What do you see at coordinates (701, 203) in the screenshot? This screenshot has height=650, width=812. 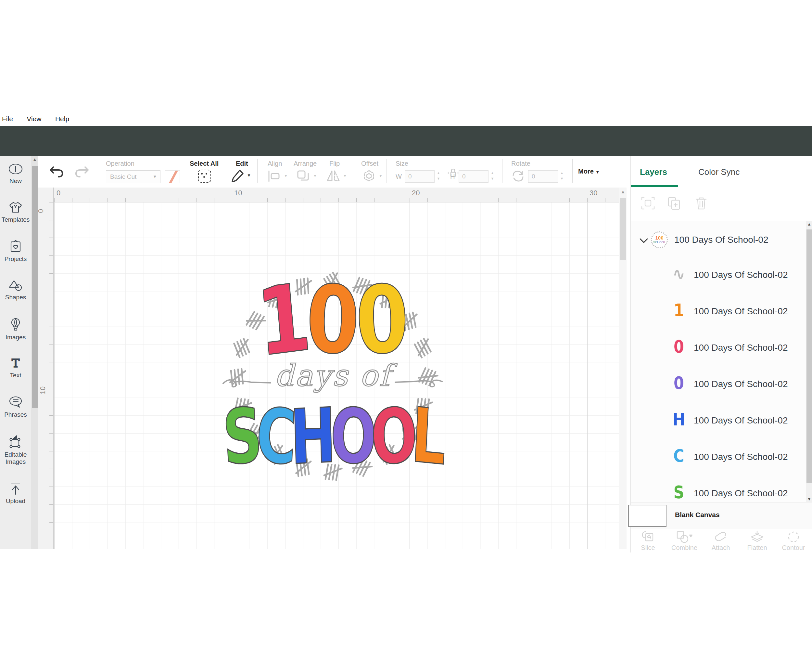 I see `trash-icon` at bounding box center [701, 203].